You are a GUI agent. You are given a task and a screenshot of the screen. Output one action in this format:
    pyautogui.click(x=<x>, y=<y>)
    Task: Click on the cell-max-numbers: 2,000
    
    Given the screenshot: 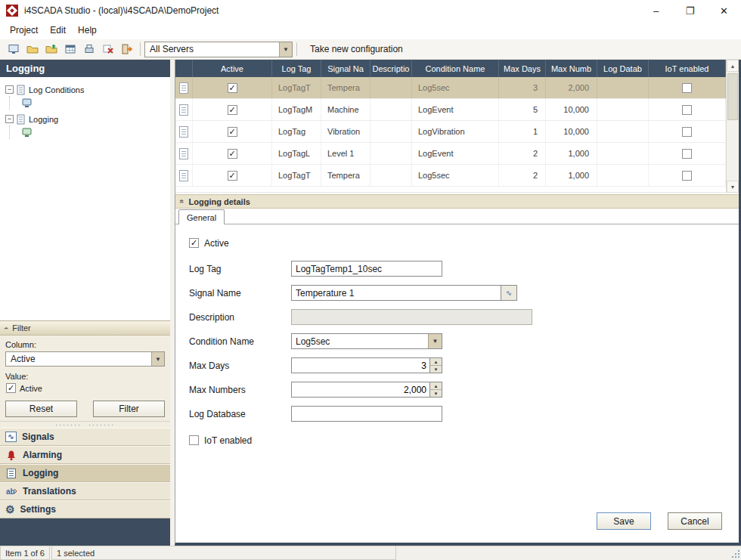 What is the action you would take?
    pyautogui.click(x=572, y=88)
    